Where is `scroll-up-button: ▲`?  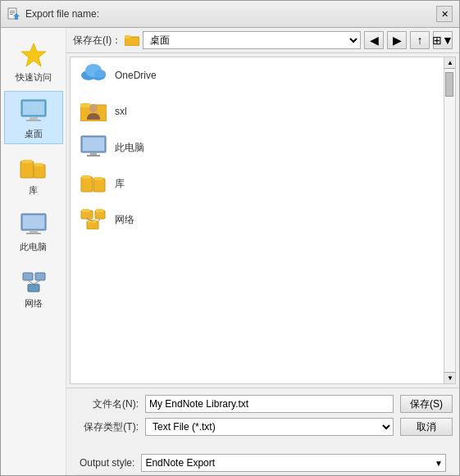 scroll-up-button: ▲ is located at coordinates (450, 63).